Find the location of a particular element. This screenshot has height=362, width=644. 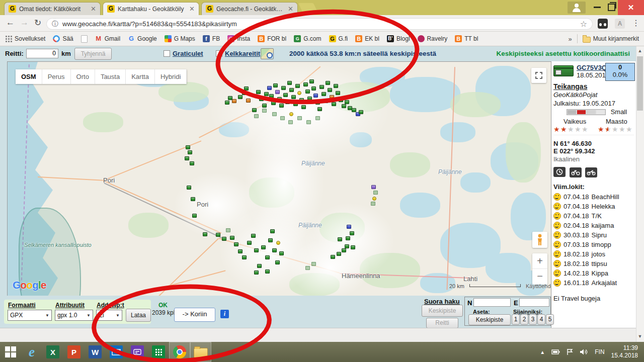

refresh-button: ↻ is located at coordinates (38, 23).